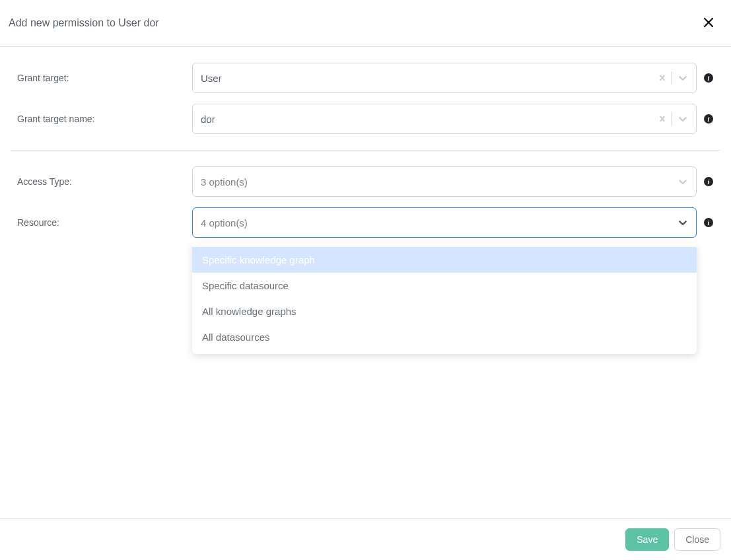 This screenshot has height=560, width=731. Describe the element at coordinates (225, 182) in the screenshot. I see `select-access-type-placeholder: 3 option(s)` at that location.